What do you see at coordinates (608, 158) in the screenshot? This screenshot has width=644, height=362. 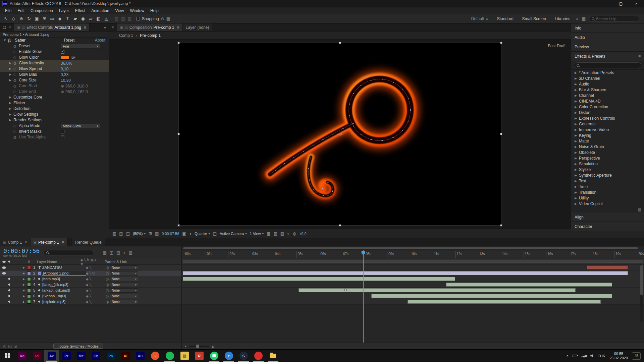 I see `effects-category: ▶ Perspective` at bounding box center [608, 158].